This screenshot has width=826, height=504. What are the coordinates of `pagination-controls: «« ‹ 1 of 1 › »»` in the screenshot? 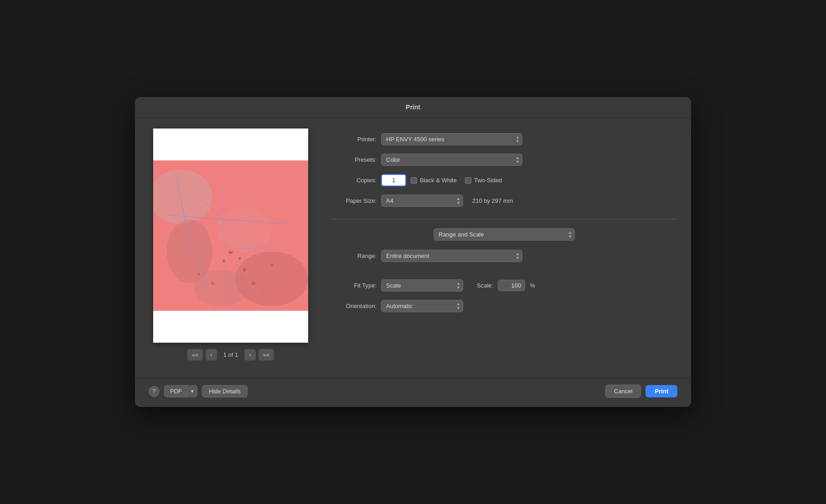 It's located at (231, 355).